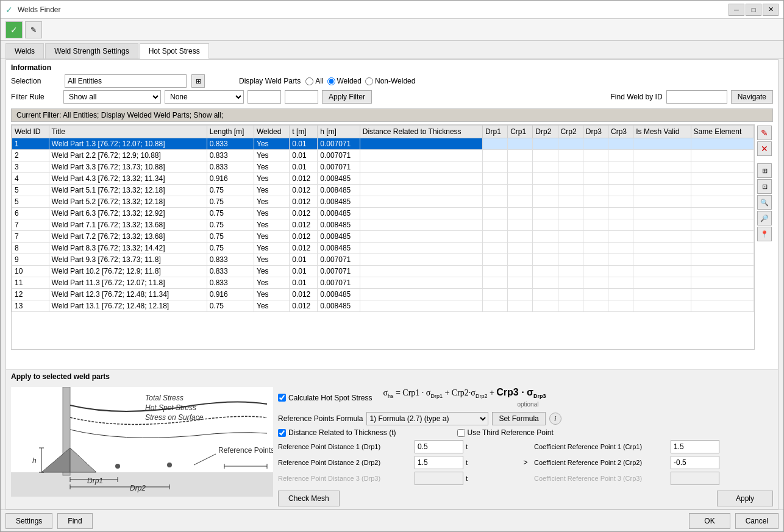  I want to click on table-row: 11Weld Part 11.3 [76.72; 12.07; 11.8]0.8…, so click(383, 283).